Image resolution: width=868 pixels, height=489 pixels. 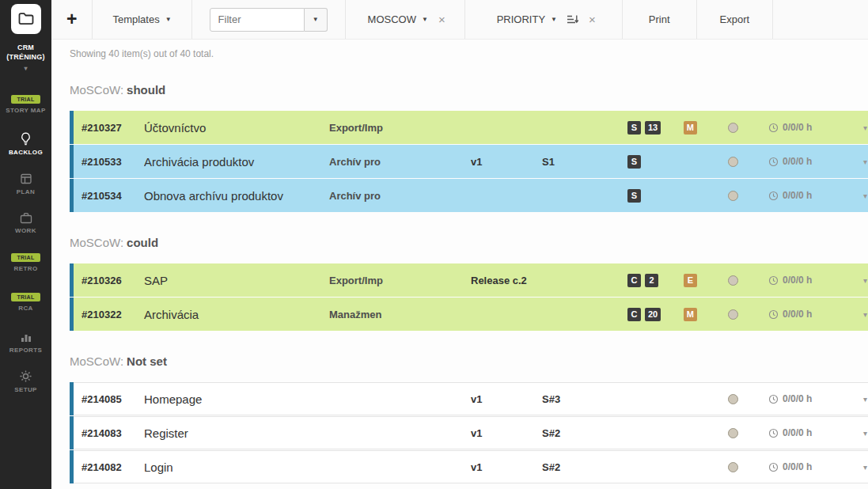 I want to click on group-header: MoSCoW:could, so click(x=468, y=243).